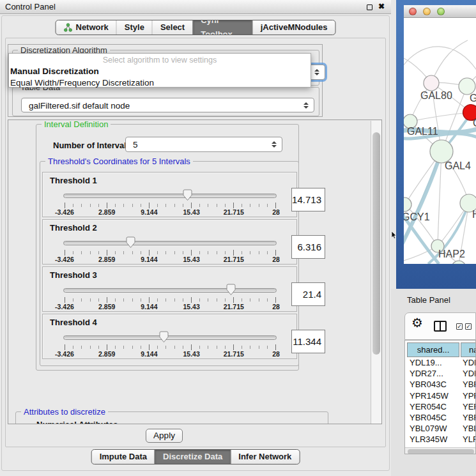  I want to click on threshold-value-field: 6.316, so click(308, 247).